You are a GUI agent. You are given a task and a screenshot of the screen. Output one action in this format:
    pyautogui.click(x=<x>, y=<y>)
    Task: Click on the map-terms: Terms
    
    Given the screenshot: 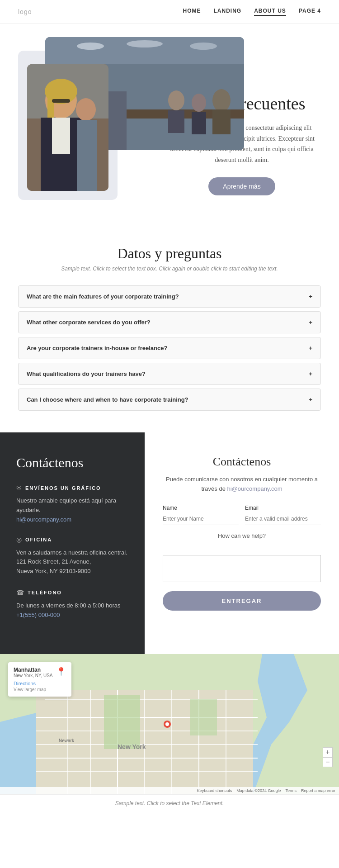 What is the action you would take?
    pyautogui.click(x=291, y=791)
    